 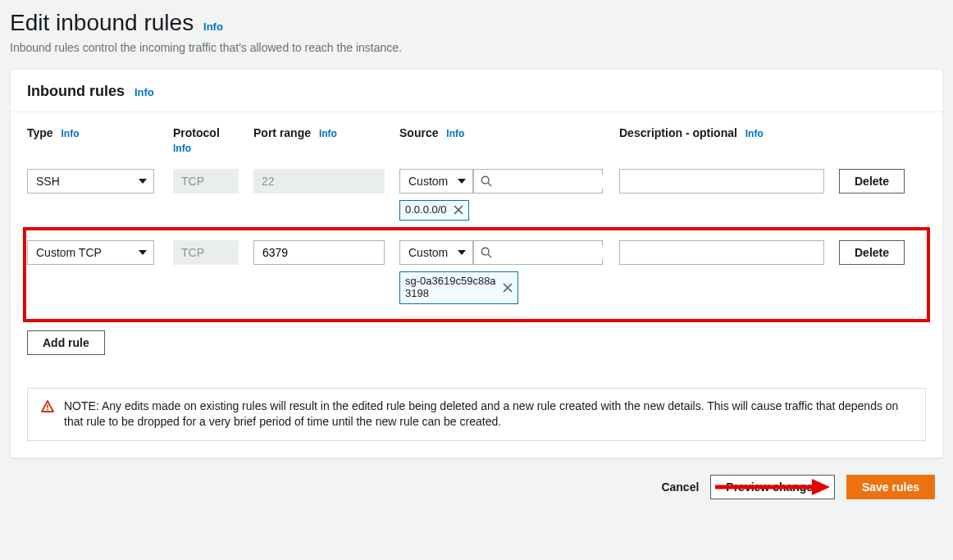 What do you see at coordinates (48, 407) in the screenshot?
I see `warning-icon` at bounding box center [48, 407].